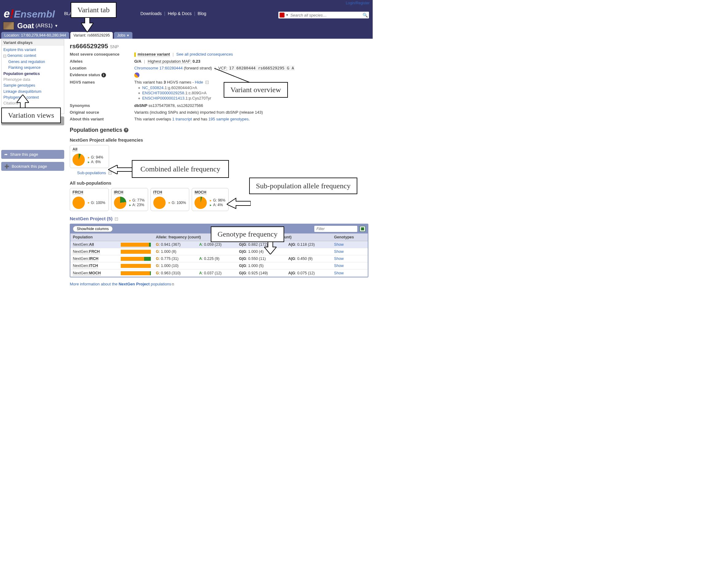  What do you see at coordinates (153, 88) in the screenshot?
I see `hgvs-link: NC_030824` at bounding box center [153, 88].